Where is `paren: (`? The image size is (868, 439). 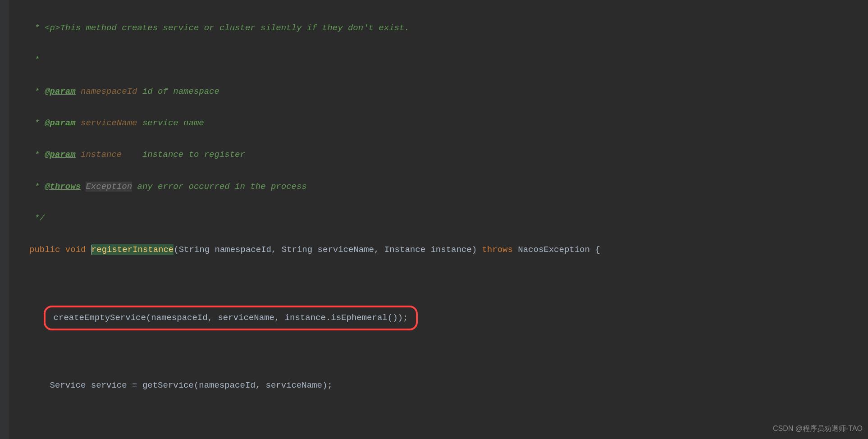
paren: ( is located at coordinates (176, 250).